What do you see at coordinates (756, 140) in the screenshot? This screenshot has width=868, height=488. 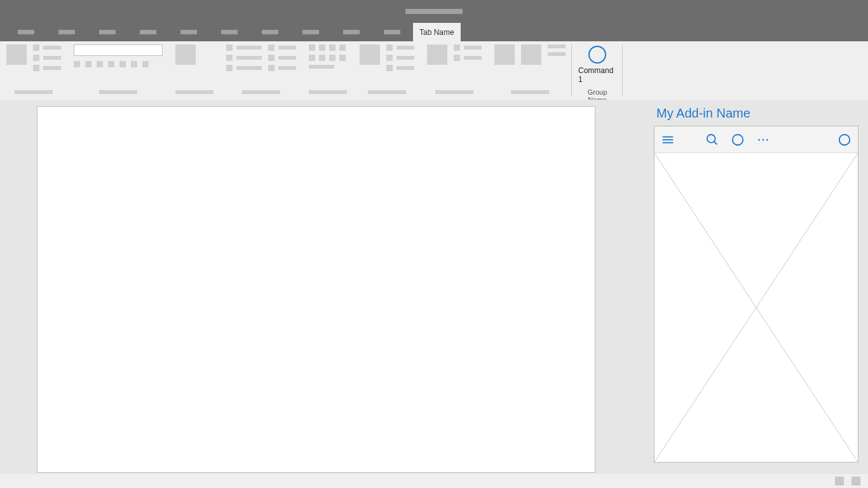 I see `task-pane-toolbar` at bounding box center [756, 140].